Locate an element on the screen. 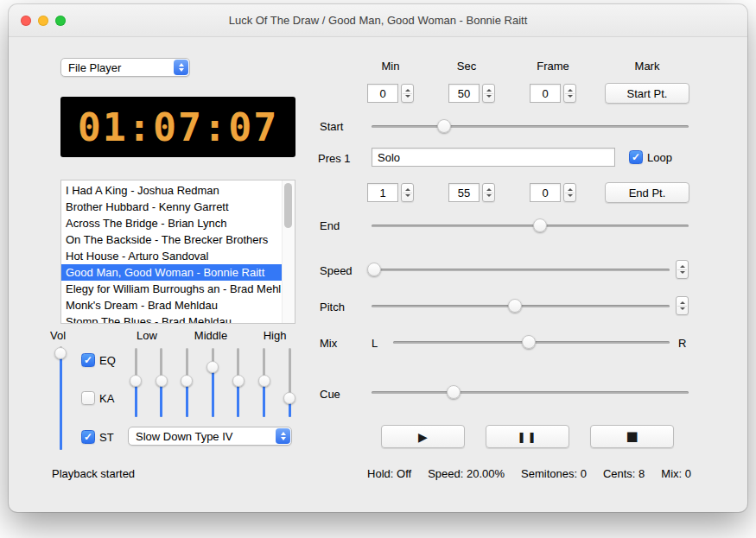  end-min-stepper is located at coordinates (408, 193).